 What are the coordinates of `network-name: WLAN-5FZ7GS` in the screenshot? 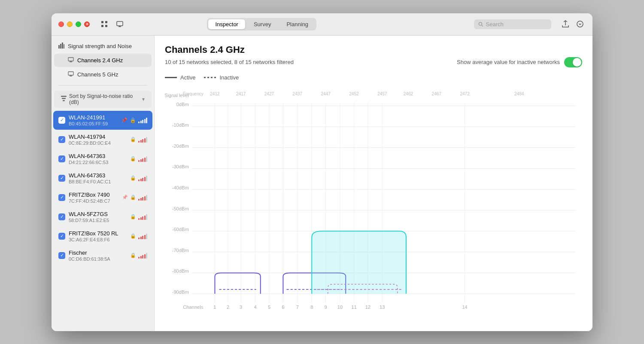 It's located at (100, 214).